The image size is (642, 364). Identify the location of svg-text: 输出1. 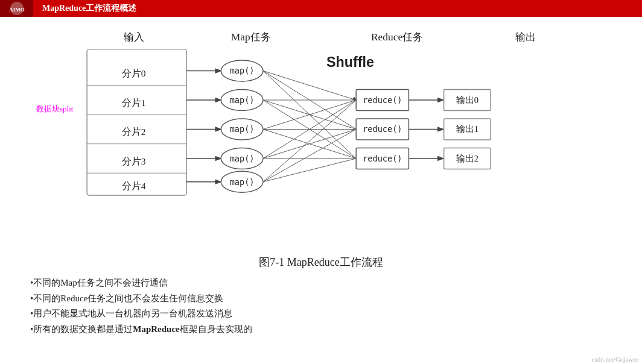
(467, 129).